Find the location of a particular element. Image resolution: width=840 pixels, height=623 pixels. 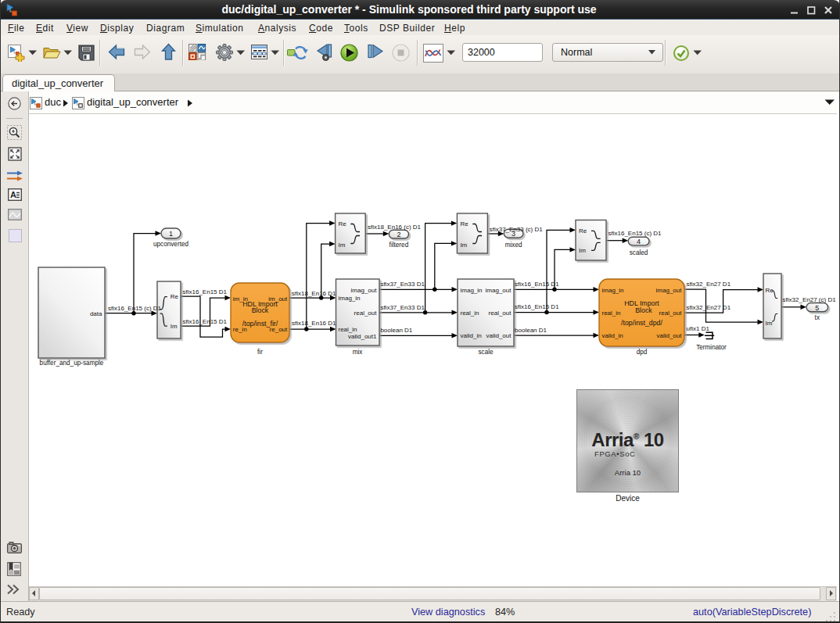

svg-text: mix is located at coordinates (358, 352).